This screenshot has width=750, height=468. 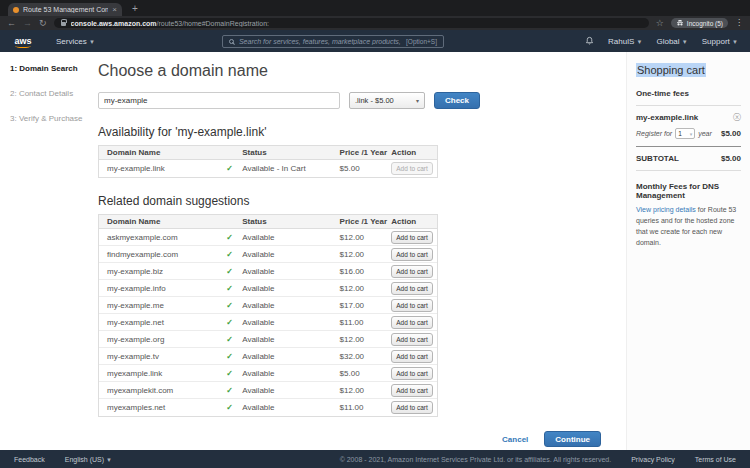 What do you see at coordinates (680, 134) in the screenshot?
I see `years-value: 1` at bounding box center [680, 134].